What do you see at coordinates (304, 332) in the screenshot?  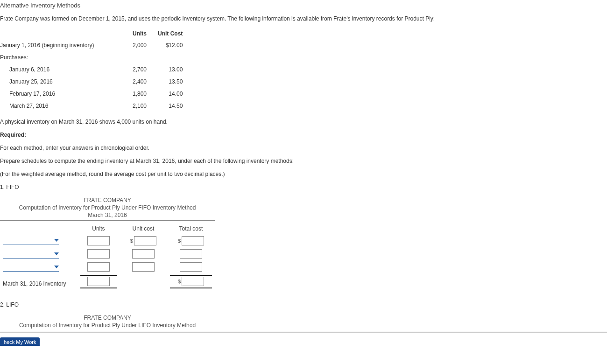 I see `divider` at bounding box center [304, 332].